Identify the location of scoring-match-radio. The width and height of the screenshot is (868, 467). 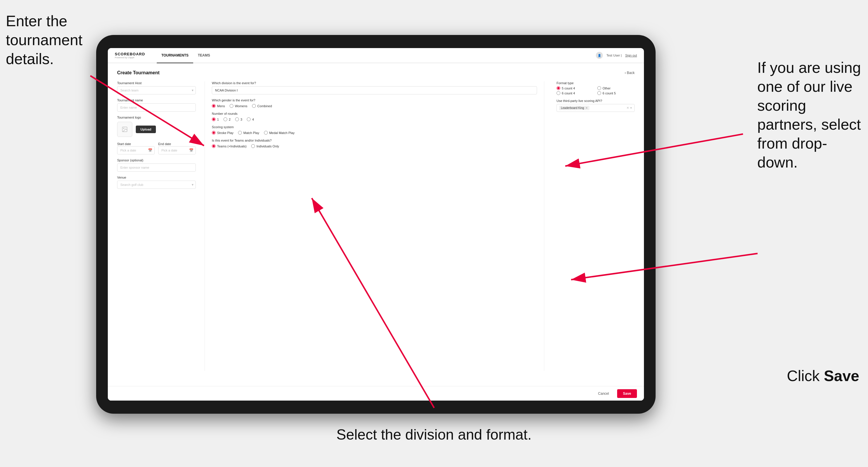
(240, 133).